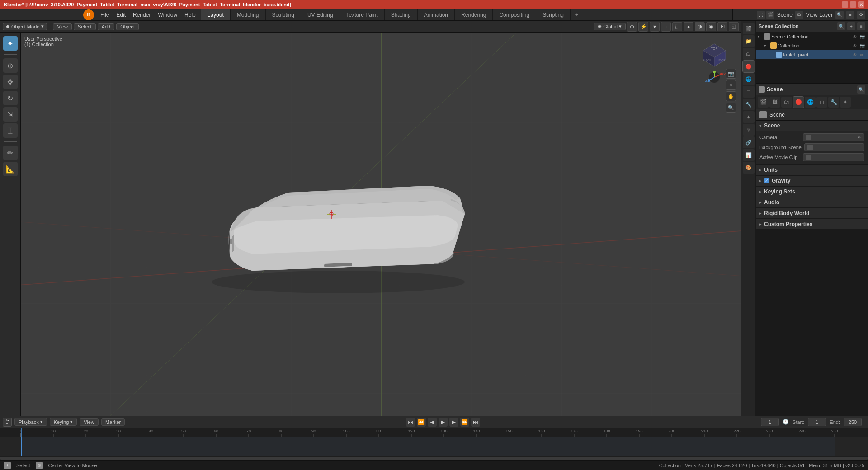  I want to click on tl-next-frame: ▶, so click(454, 422).